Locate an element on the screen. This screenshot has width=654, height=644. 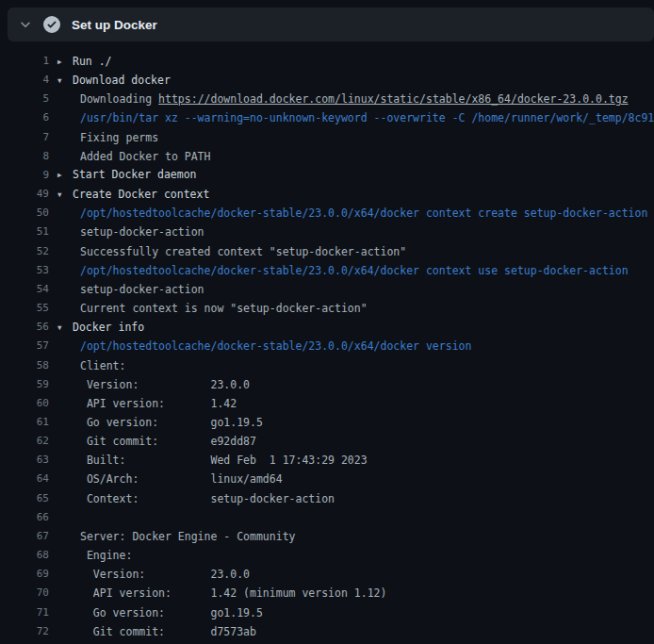
line-number-link: 64 is located at coordinates (25, 479).